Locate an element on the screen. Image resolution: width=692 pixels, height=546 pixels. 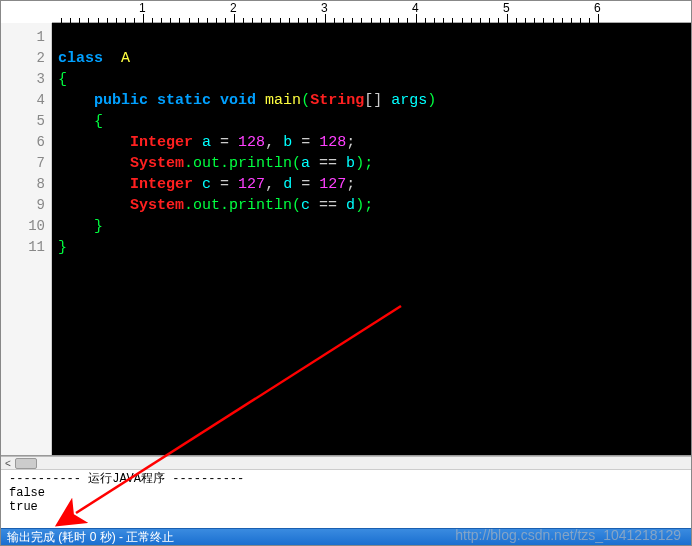
line-number: 9 is located at coordinates (23, 206).